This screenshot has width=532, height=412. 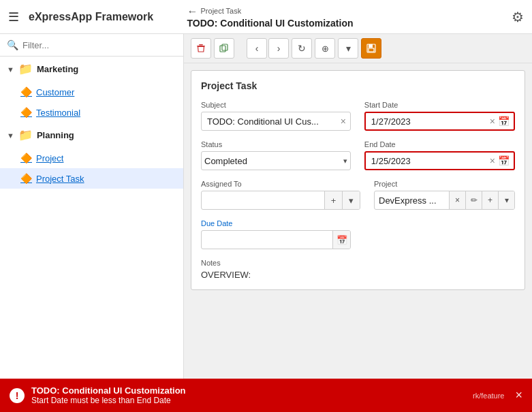 What do you see at coordinates (26, 69) in the screenshot?
I see `folder-icon: 📁` at bounding box center [26, 69].